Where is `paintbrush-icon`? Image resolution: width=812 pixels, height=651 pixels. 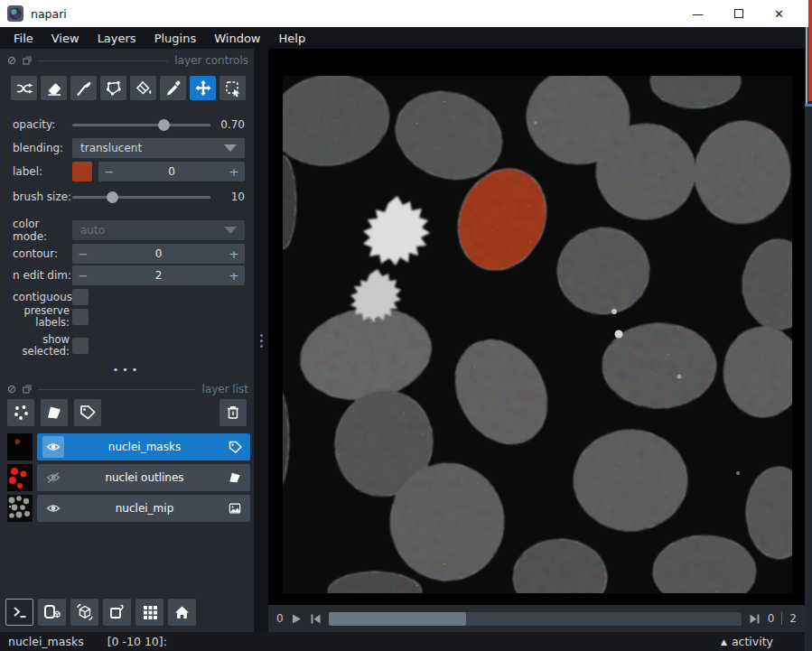
paintbrush-icon is located at coordinates (84, 88).